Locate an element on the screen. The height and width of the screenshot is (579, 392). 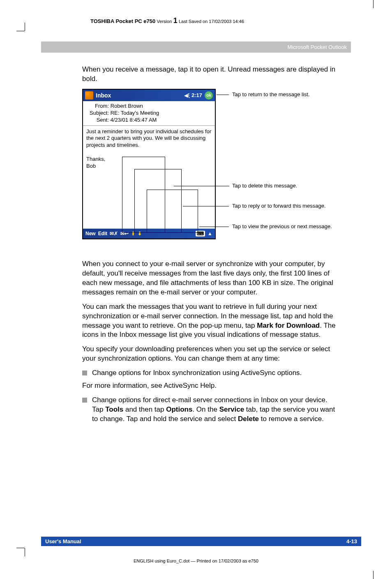
bullet-1-text: Change options for Inbox synchronization… is located at coordinates (197, 373).